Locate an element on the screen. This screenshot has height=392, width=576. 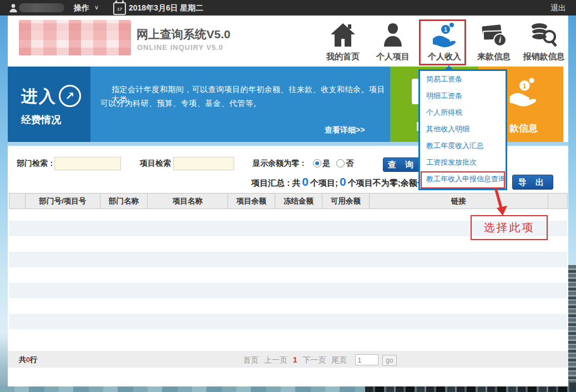
view-detail-link: 查看详细>> is located at coordinates (345, 130).